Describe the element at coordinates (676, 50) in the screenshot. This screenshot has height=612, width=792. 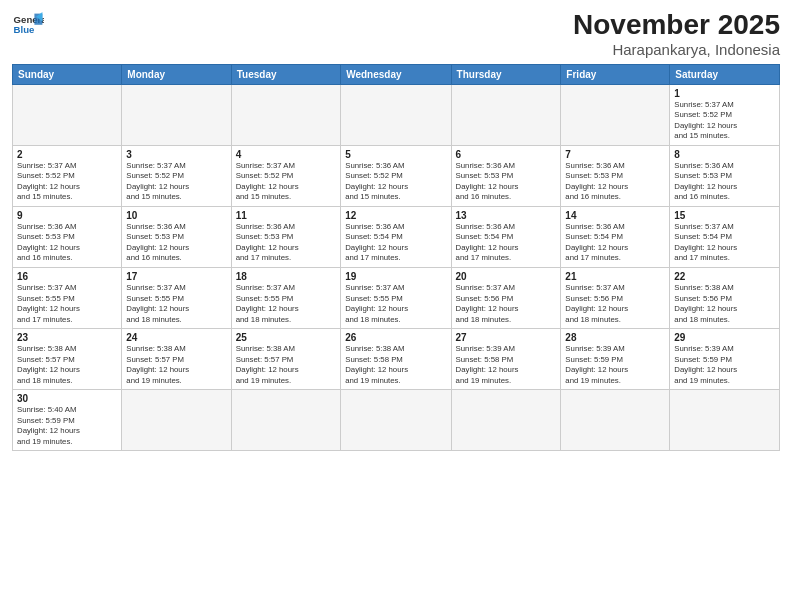
I see `page-subtitle: Harapankarya, Indonesia` at that location.